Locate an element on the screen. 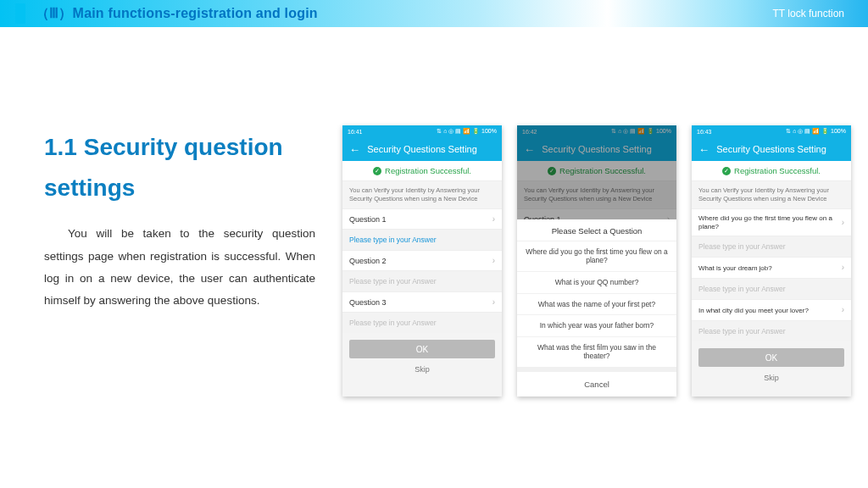  phone-screenshot-3: 16:43 ⇅ ⌂ ◎ ▤ 📶 🔋 100% ← Security Questi… is located at coordinates (771, 261).